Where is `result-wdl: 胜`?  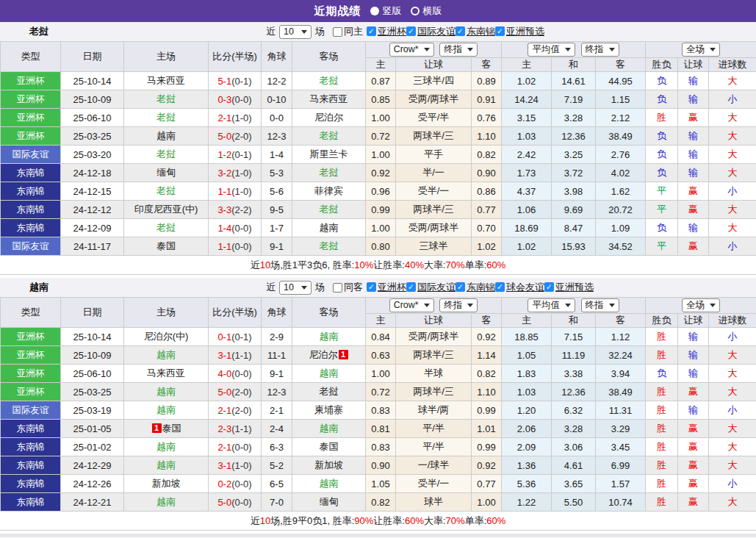 result-wdl: 胜 is located at coordinates (662, 337).